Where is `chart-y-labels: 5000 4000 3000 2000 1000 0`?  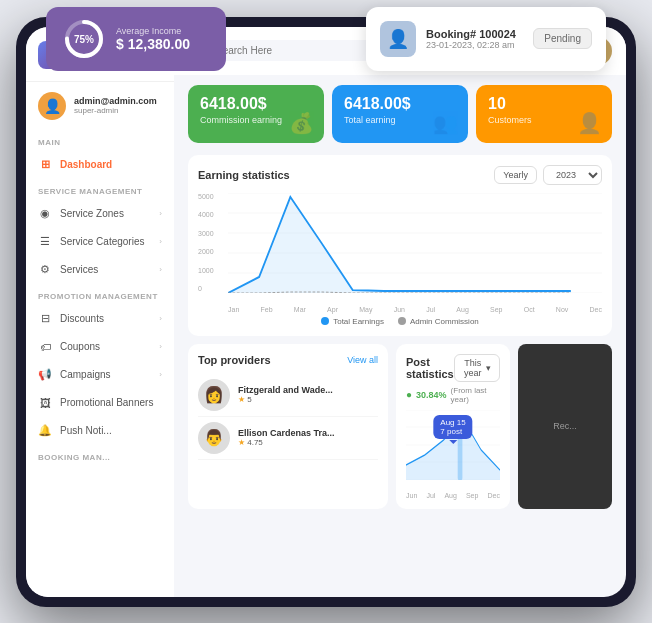 chart-y-labels: 5000 4000 3000 2000 1000 0 is located at coordinates (212, 243).